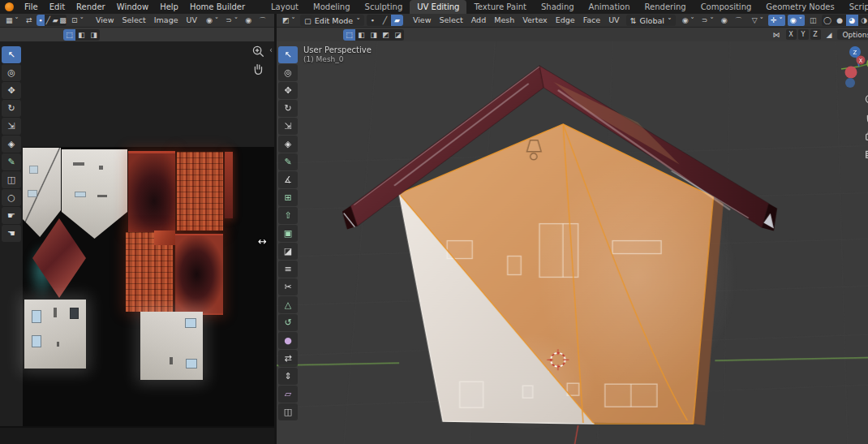 The image size is (868, 444). What do you see at coordinates (803, 34) in the screenshot?
I see `axis-button: Y` at bounding box center [803, 34].